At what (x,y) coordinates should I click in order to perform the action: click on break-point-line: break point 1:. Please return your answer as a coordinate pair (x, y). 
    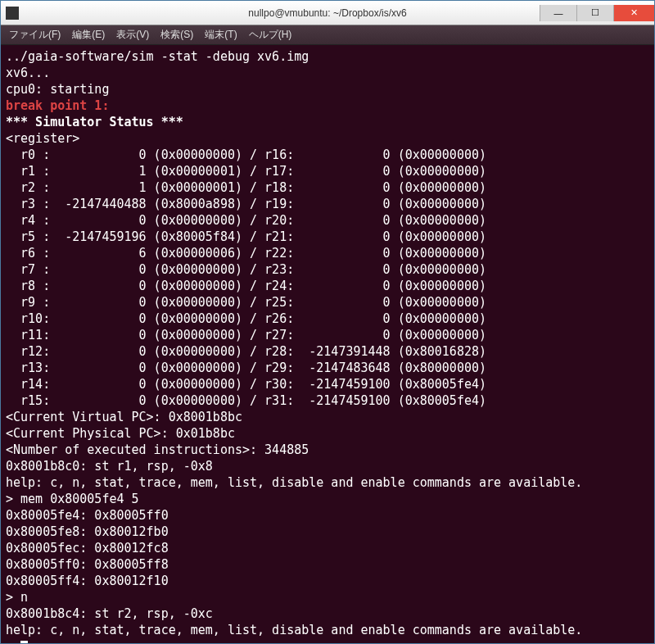
    Looking at the image, I should click on (57, 106).